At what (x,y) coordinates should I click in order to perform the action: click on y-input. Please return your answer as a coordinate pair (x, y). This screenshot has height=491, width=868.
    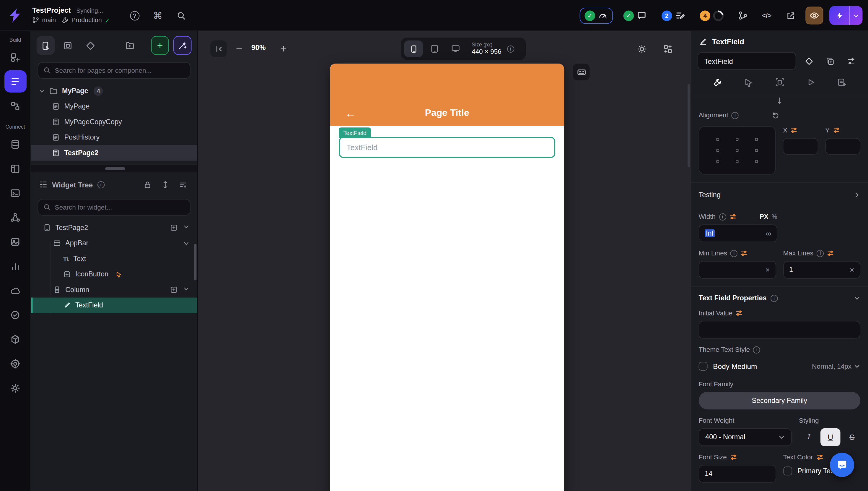
    Looking at the image, I should click on (843, 146).